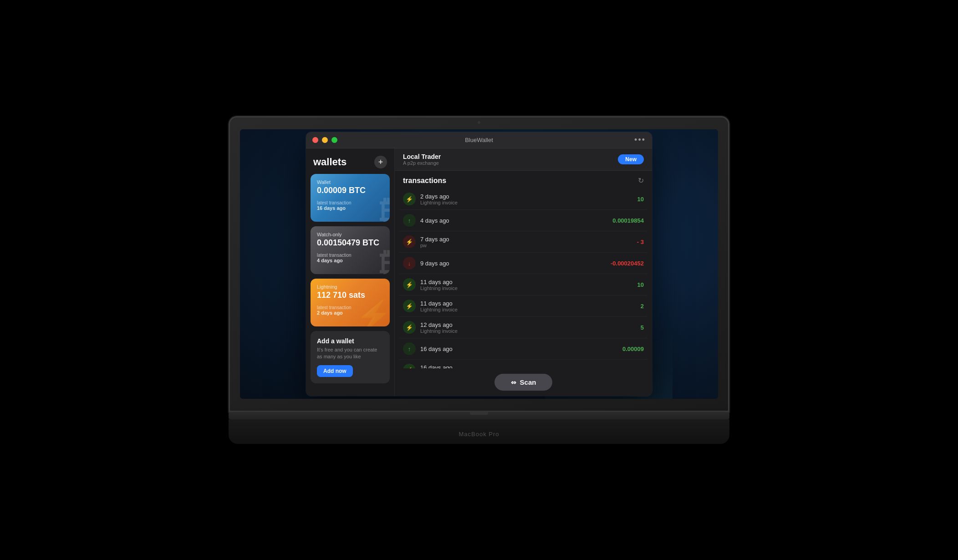 The height and width of the screenshot is (560, 958). Describe the element at coordinates (351, 272) in the screenshot. I see `sidebar: wallets + Wallet 0.00009 BTC latest tran…` at that location.